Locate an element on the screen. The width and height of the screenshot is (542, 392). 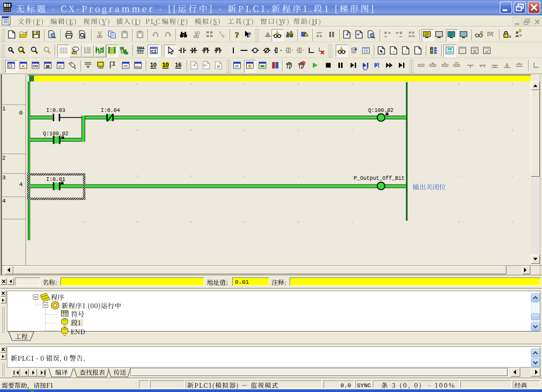
svg-text: w is located at coordinates (74, 49).